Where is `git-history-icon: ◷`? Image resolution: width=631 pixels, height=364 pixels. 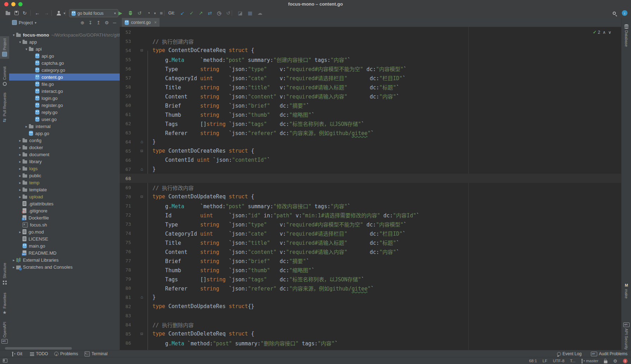 git-history-icon: ◷ is located at coordinates (219, 13).